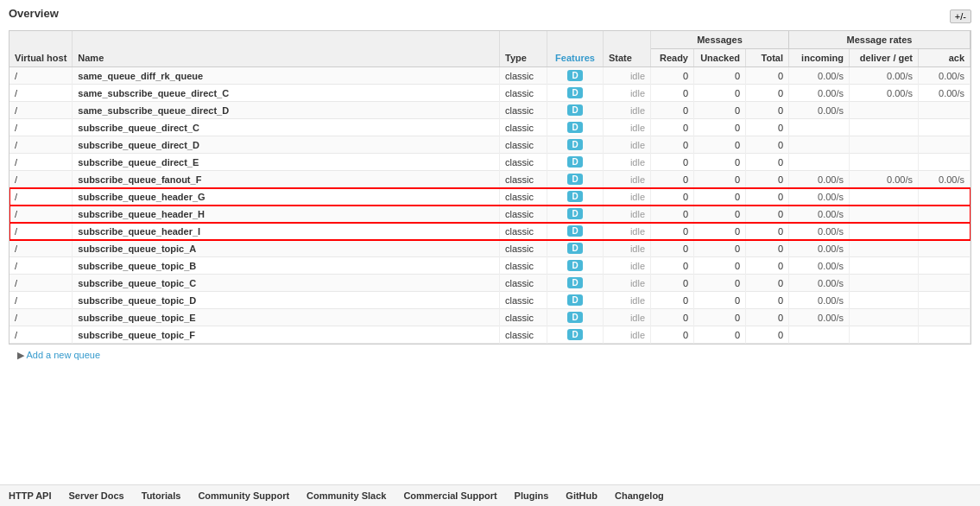  What do you see at coordinates (490, 283) in the screenshot?
I see `table-row: /subscribe_queue_topic_CclassicDidle0000…` at bounding box center [490, 283].